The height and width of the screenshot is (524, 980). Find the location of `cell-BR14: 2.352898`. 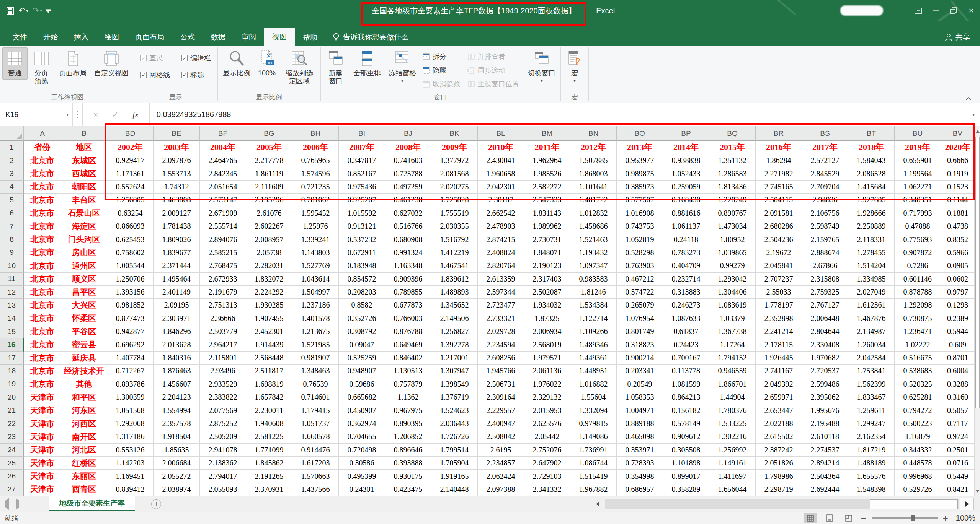

cell-BR14: 2.352898 is located at coordinates (779, 319).